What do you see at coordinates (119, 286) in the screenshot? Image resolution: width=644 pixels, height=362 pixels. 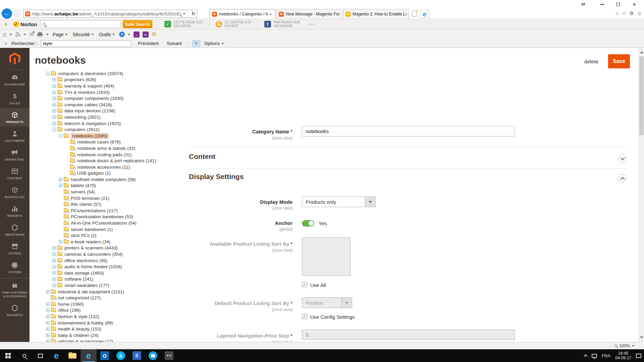 I see `tree-node: + smart wearables (177)` at bounding box center [119, 286].